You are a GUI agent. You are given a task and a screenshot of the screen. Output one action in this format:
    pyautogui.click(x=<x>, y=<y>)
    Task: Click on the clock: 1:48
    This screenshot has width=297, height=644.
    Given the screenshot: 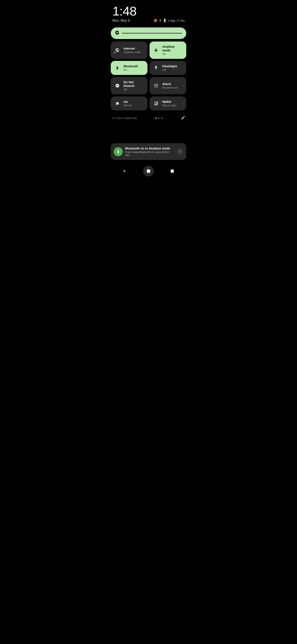 What is the action you would take?
    pyautogui.click(x=148, y=11)
    